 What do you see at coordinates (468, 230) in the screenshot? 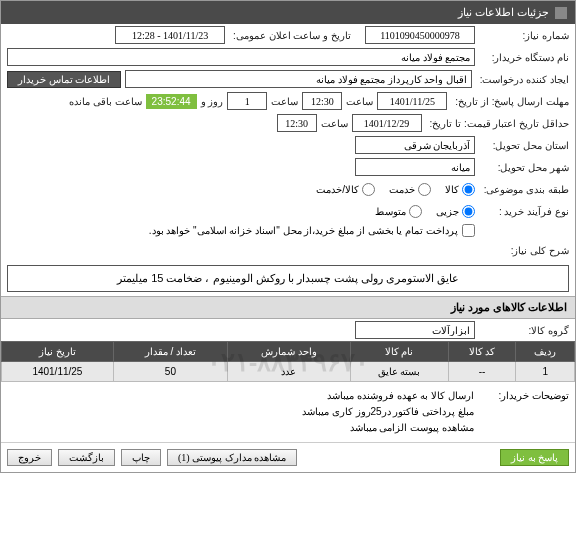
I see `payment-checkbox` at bounding box center [468, 230].